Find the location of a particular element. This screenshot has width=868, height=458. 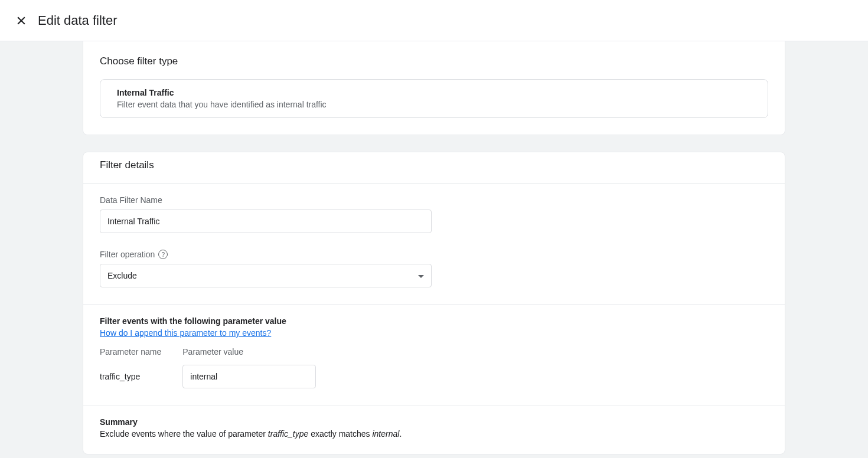

page-title: Edit data filter is located at coordinates (78, 21).